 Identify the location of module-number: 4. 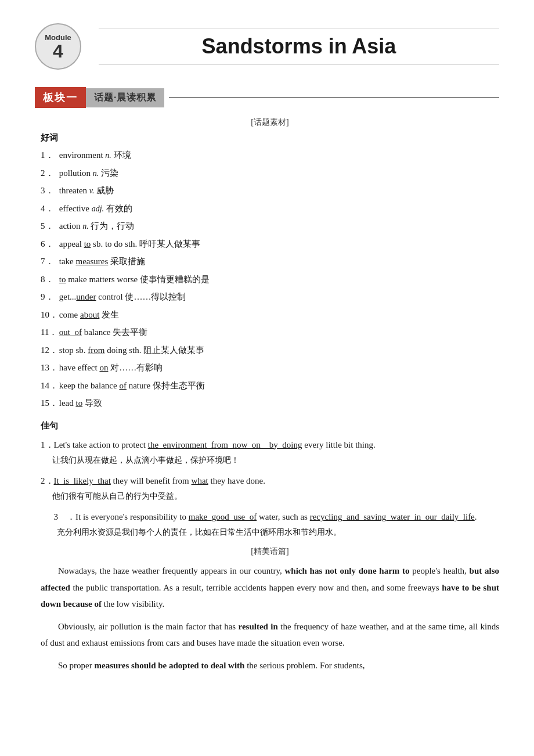
(58, 51).